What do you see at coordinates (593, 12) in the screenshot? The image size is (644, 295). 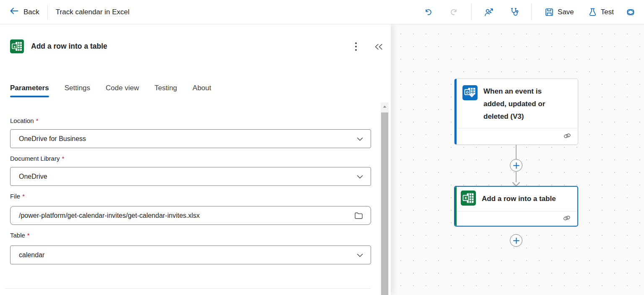 I see `test-flask-icon` at bounding box center [593, 12].